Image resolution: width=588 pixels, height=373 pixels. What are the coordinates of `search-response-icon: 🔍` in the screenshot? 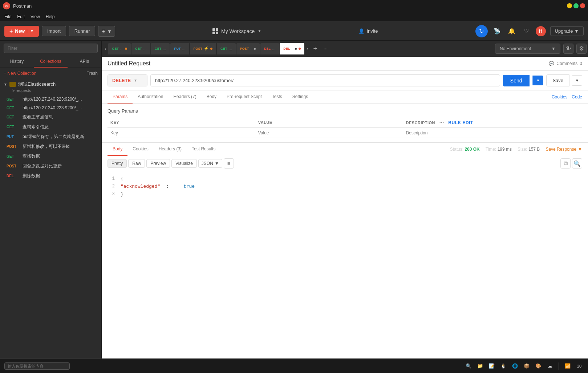 It's located at (577, 163).